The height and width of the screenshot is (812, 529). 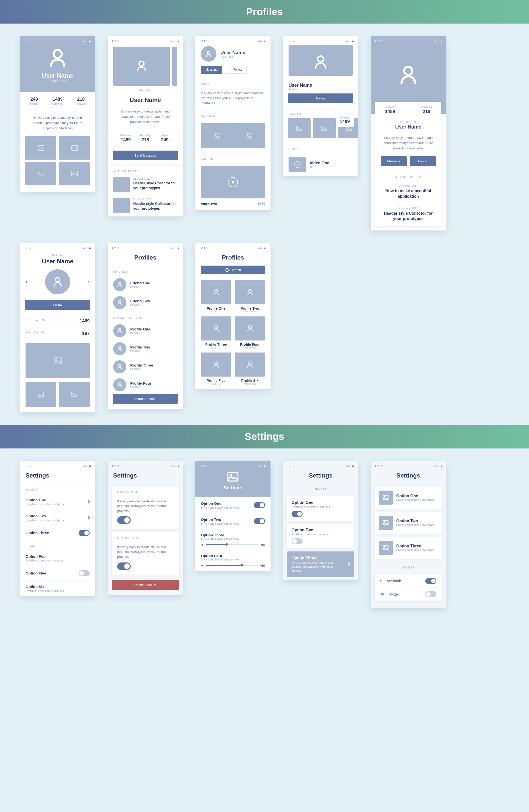 I want to click on other-profiles-header: OTHER PROFILES, so click(x=145, y=317).